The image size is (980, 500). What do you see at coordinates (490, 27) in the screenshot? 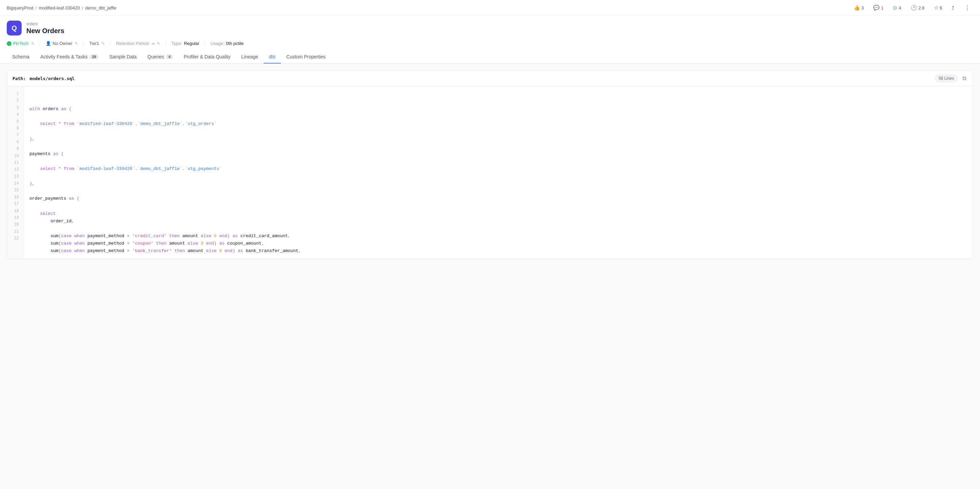
I see `entity-header: Q orders New Orders` at bounding box center [490, 27].